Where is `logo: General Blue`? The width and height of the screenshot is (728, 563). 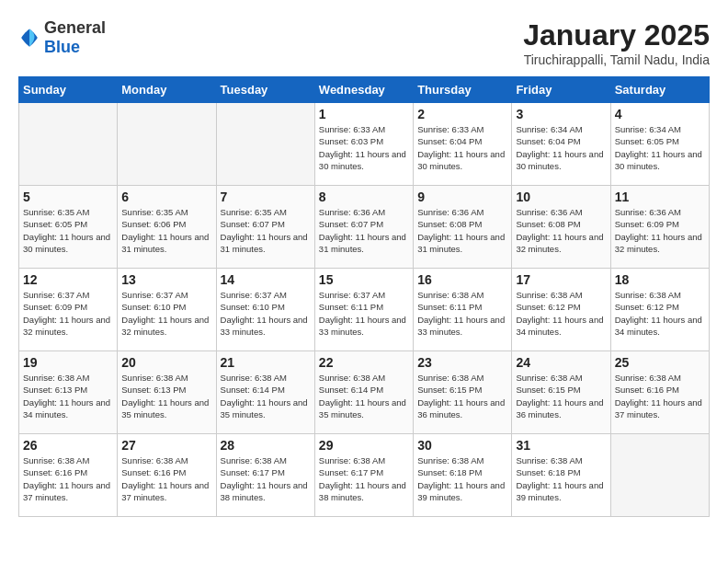 logo: General Blue is located at coordinates (63, 38).